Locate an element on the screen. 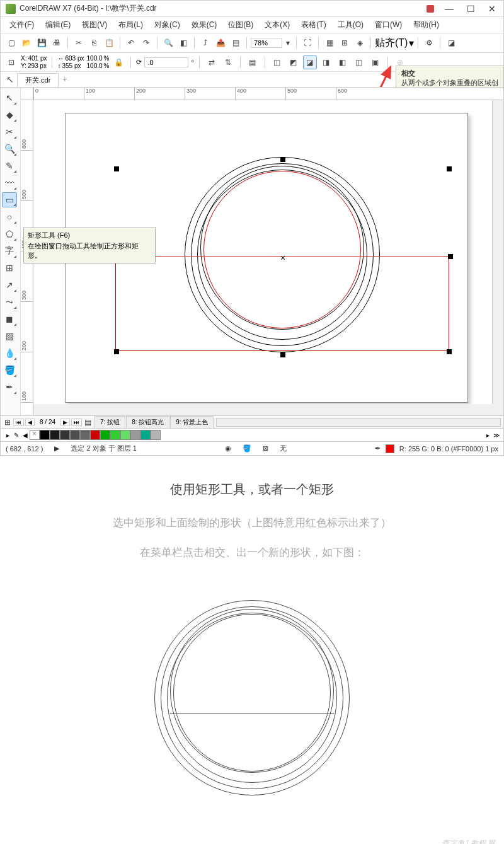 The image size is (504, 844). text-tool-icon: 字 is located at coordinates (9, 251).